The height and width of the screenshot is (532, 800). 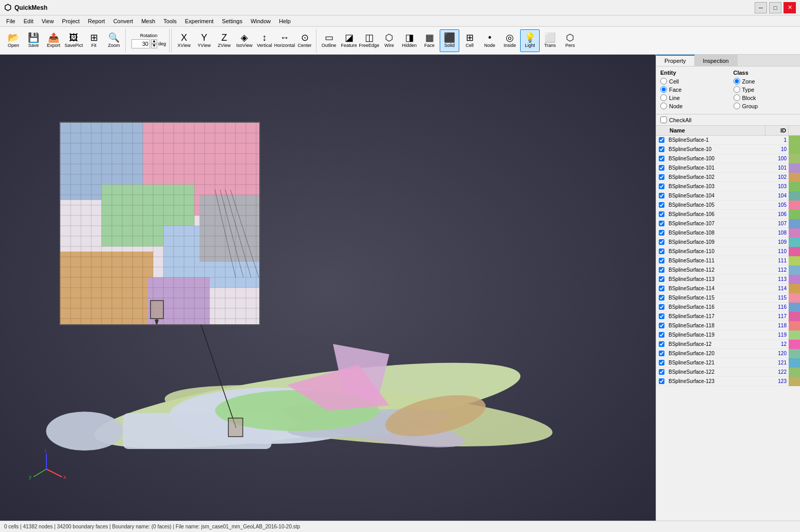 What do you see at coordinates (349, 41) in the screenshot?
I see `feature-button: ◪Feature` at bounding box center [349, 41].